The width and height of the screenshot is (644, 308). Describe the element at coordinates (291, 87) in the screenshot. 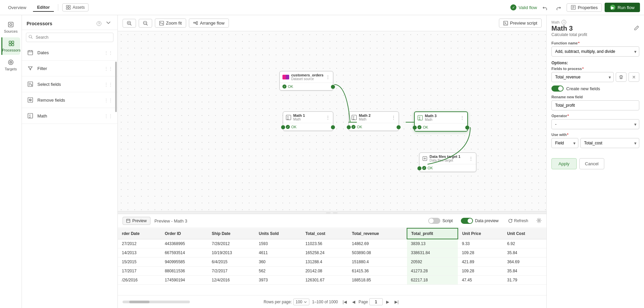

I see `source-status-label: OK` at that location.